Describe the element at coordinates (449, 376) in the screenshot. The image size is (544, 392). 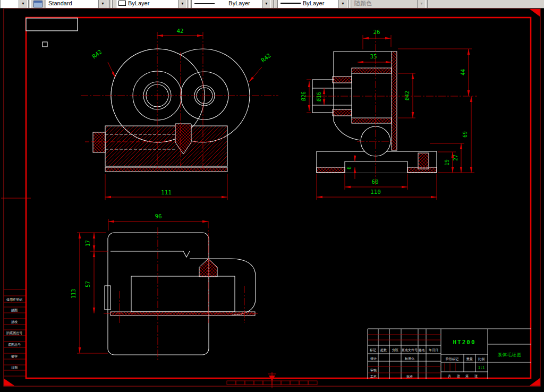
I see `tb-sheet-total: 共` at that location.